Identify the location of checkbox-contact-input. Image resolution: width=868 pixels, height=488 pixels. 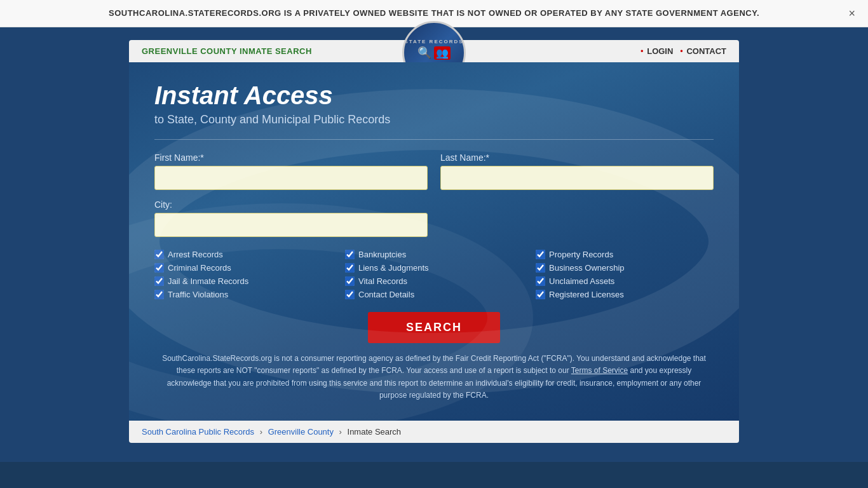
(349, 295).